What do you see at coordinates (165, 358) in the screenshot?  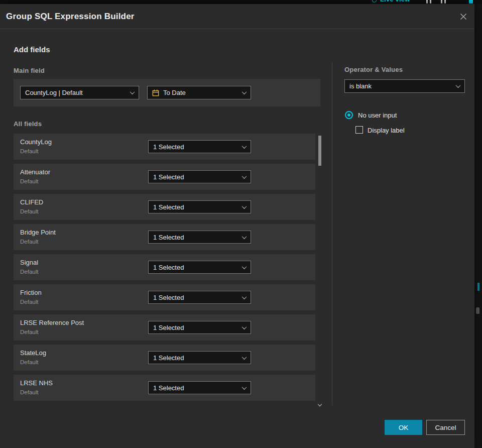 I see `field-row: StateLog Default 1 Selected` at bounding box center [165, 358].